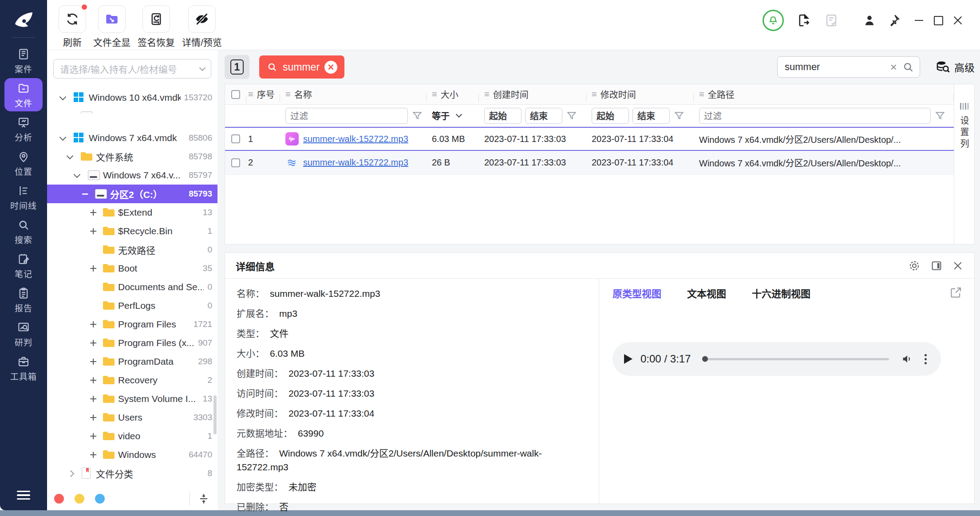 The image size is (980, 516). I want to click on audio-player: 0:00 / 3:17, so click(777, 359).